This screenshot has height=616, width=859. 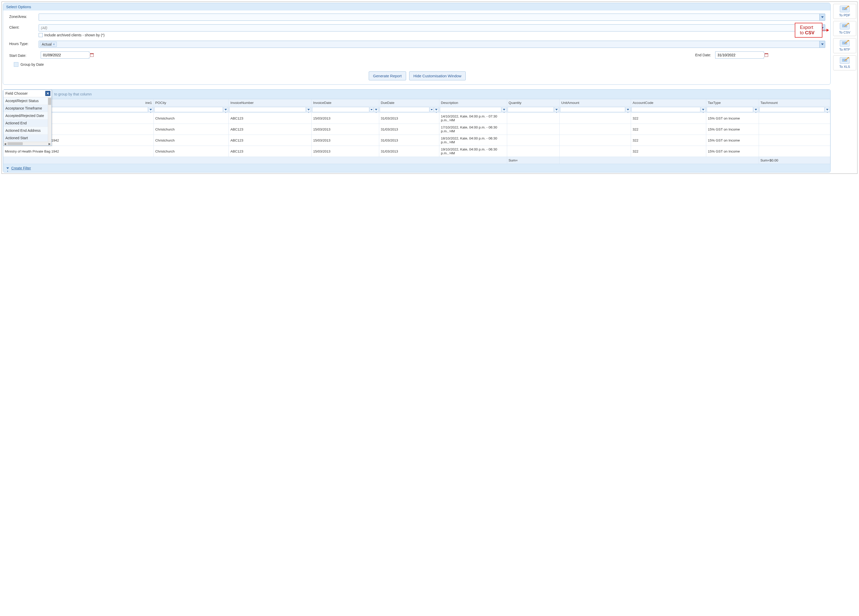 What do you see at coordinates (732, 103) in the screenshot?
I see `column-header: TaxType` at bounding box center [732, 103].